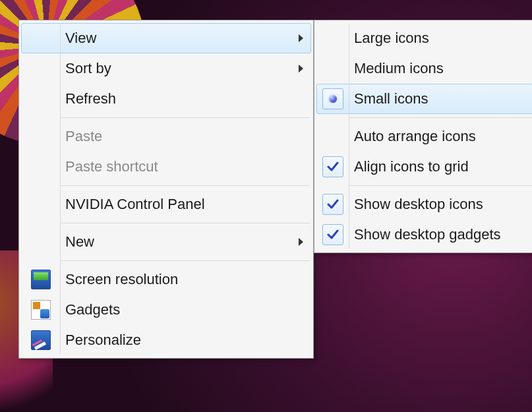 This screenshot has width=532, height=412. What do you see at coordinates (166, 167) in the screenshot?
I see `menu-item-paste-shortcut: Paste shortcut` at bounding box center [166, 167].